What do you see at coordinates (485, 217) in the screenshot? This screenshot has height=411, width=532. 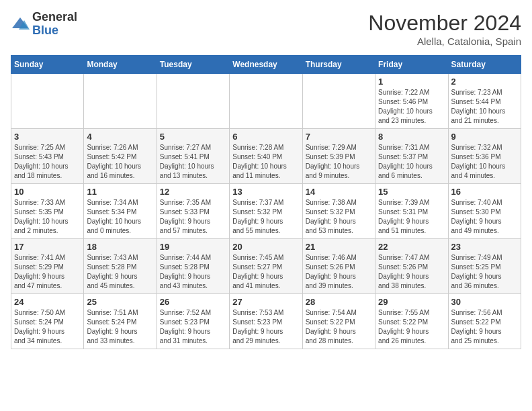 I see `day-info: Sunrise: 7:40 AM Sunset: 5:30 PM Dayligh…` at bounding box center [485, 217].